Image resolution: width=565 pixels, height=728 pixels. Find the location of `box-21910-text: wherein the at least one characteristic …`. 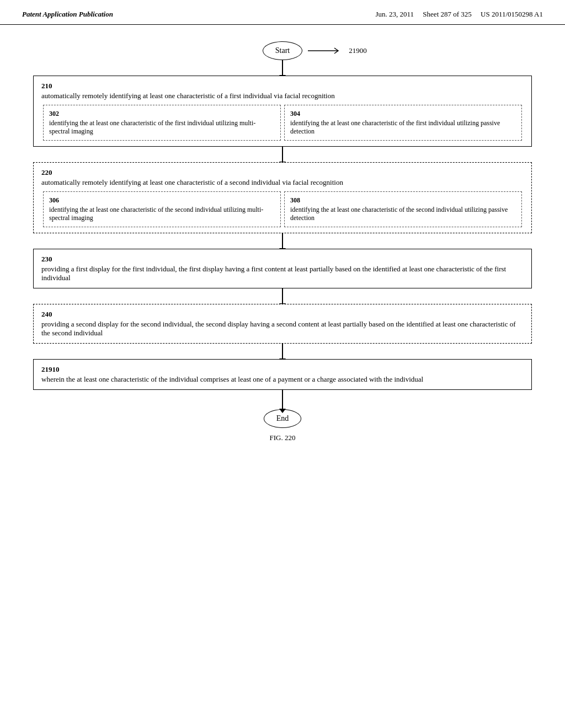

box-21910-text: wherein the at least one characteristic … is located at coordinates (282, 379).